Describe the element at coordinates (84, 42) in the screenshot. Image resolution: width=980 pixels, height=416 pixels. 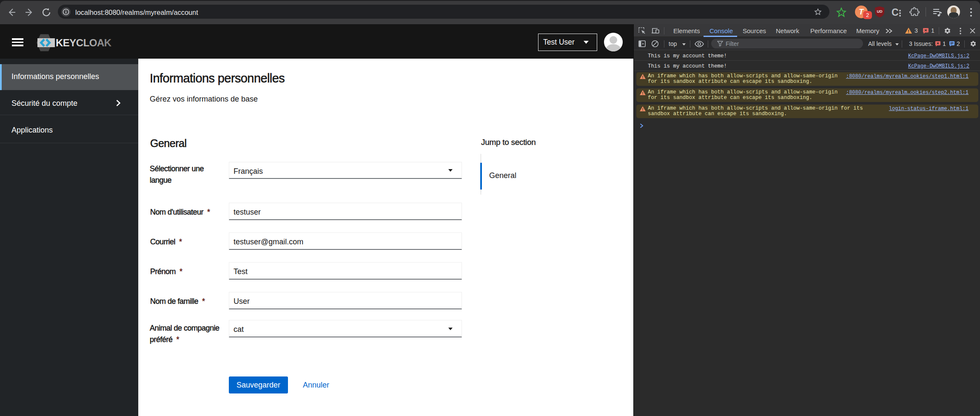
I see `svg-text: KEYCLOAK` at that location.